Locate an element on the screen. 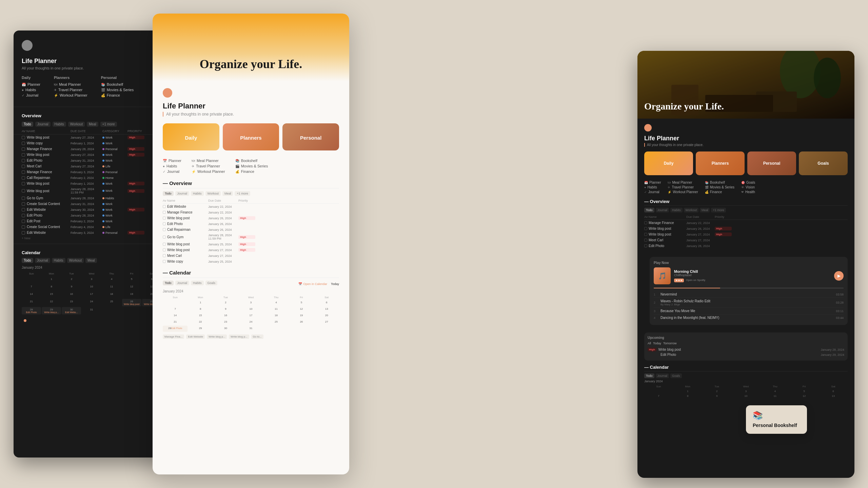 Image resolution: width=868 pixels, height=488 pixels. cp-tab-habits: Habits is located at coordinates (197, 194).